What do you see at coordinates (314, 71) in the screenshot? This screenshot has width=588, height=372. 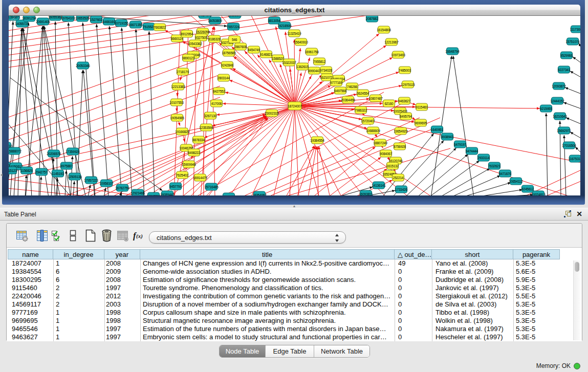 I see `graph-node: 8990443` at bounding box center [314, 71].